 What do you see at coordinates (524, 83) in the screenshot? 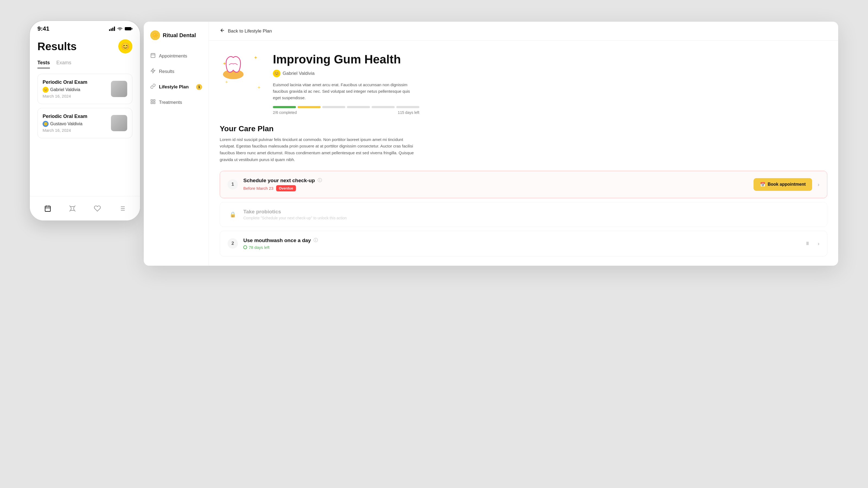
I see `hero-section: ✦ ✦ + + Improving Gum Health 😊 Gabriel V…` at bounding box center [524, 83].